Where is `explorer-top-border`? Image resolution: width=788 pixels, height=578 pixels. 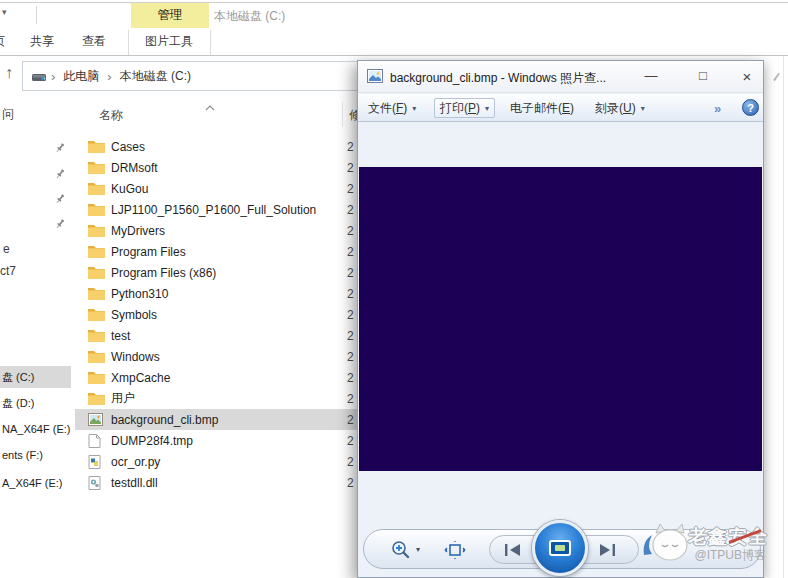
explorer-top-border is located at coordinates (394, 2).